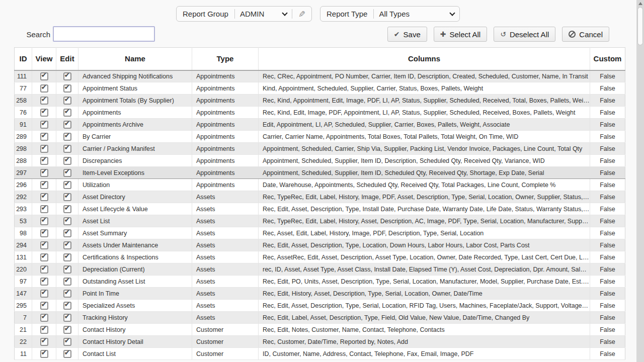  I want to click on row-name-cell: Point In Time, so click(135, 294).